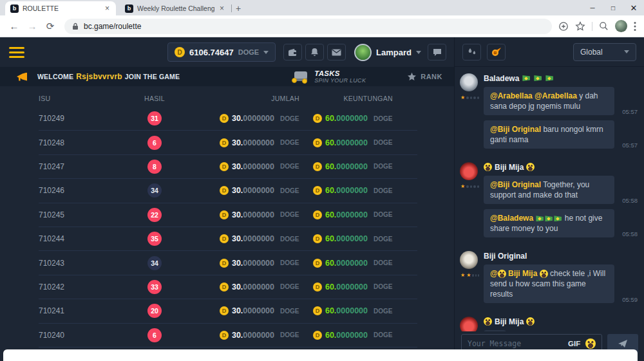 The height and width of the screenshot is (361, 644). Describe the element at coordinates (549, 101) in the screenshot. I see `chat-bubble: @Arabellaa @Arabellaa y dah sana depo jg…` at that location.